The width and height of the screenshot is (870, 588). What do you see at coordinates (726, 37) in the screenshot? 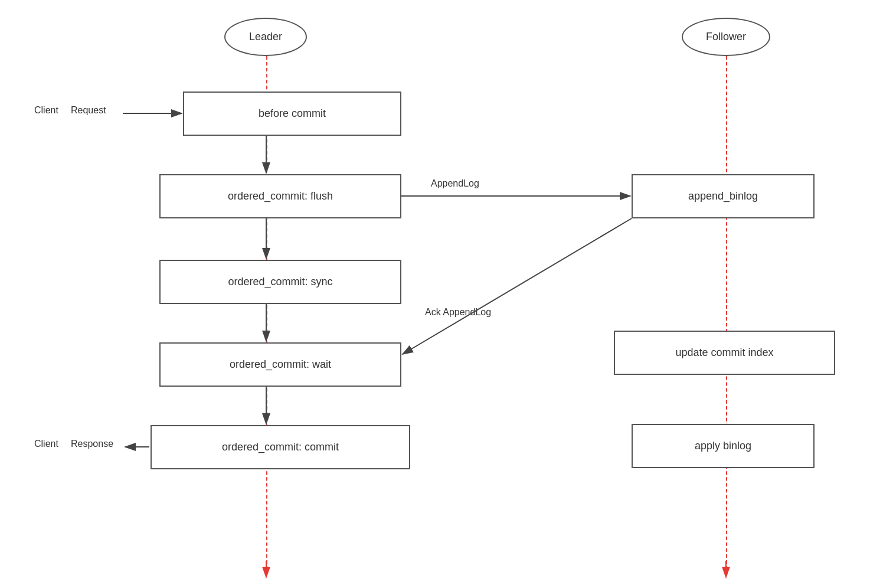
I see `follower-node: Follower` at bounding box center [726, 37].